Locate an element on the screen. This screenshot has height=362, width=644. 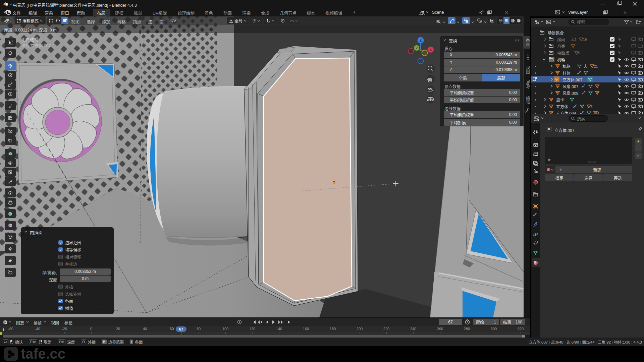
svg-text: Z is located at coordinates (421, 40).